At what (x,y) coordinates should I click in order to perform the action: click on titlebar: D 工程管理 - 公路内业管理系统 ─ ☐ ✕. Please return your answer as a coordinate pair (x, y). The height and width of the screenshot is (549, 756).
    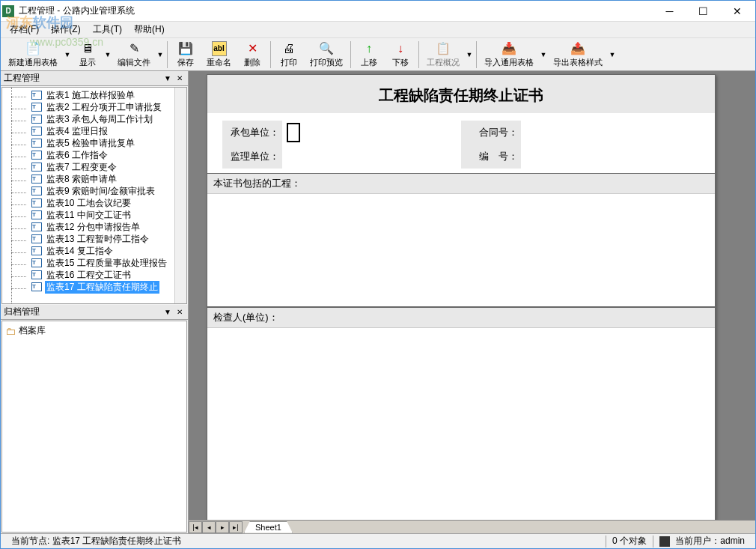
    Looking at the image, I should click on (378, 11).